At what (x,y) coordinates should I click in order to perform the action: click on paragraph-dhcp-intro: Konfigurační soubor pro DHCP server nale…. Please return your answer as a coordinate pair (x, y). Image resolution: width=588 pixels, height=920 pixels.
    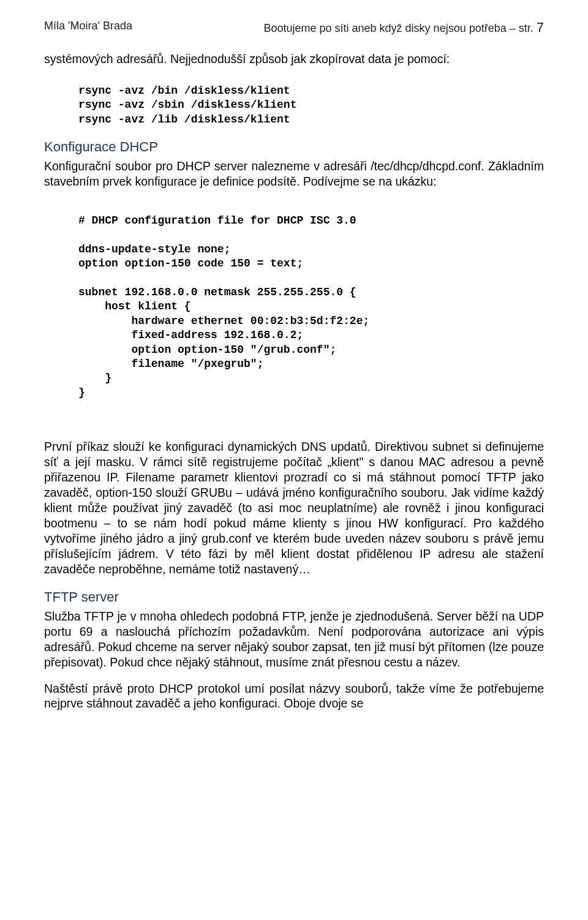
    Looking at the image, I should click on (294, 174).